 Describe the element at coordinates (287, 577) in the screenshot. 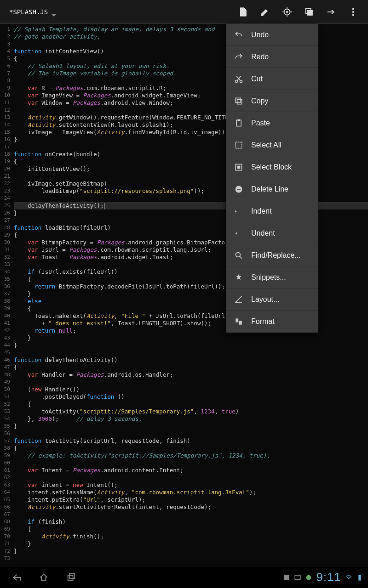

I see `sd-icon` at that location.